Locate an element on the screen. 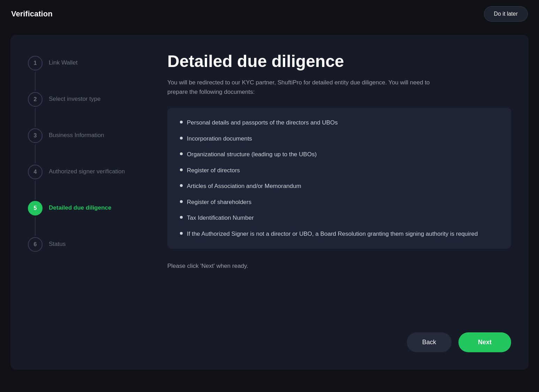 The height and width of the screenshot is (392, 539). step-item-4: 4Authorized signer verification is located at coordinates (87, 183).